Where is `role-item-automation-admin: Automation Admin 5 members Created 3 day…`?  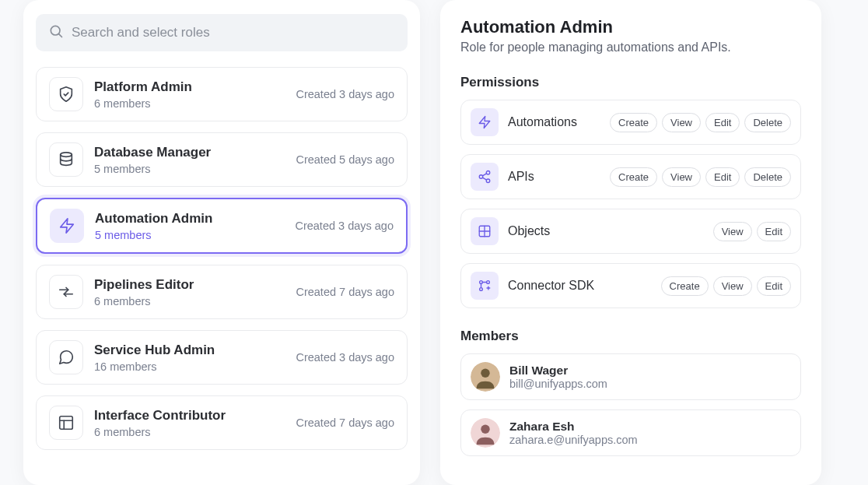 role-item-automation-admin: Automation Admin 5 members Created 3 day… is located at coordinates (222, 226).